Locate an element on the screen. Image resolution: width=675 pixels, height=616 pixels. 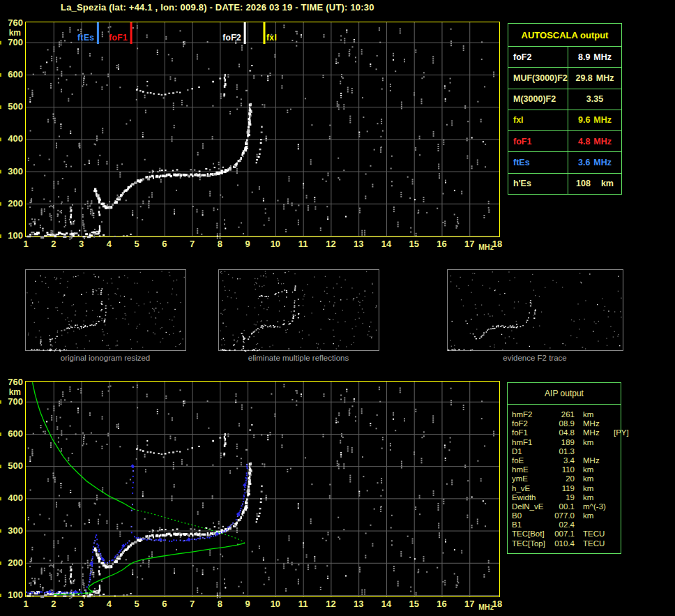
autoscala-row-label: M(3000)F2 is located at coordinates (538, 99).